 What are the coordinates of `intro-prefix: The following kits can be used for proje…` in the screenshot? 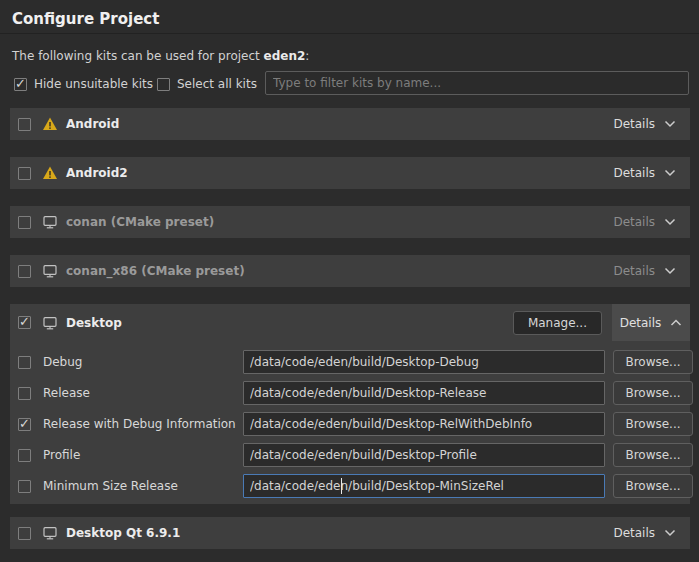 It's located at (138, 56).